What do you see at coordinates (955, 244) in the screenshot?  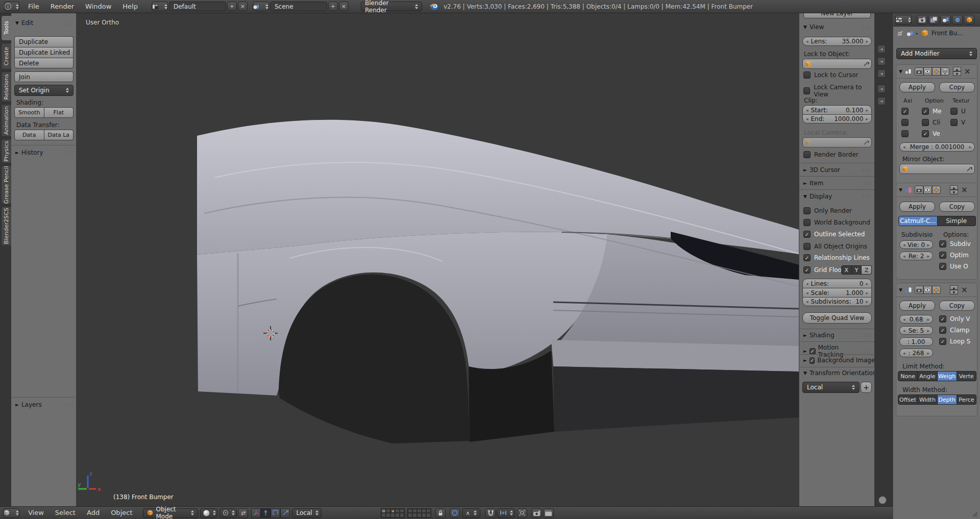 I see `subdivide-uvs-row: ✓ Subdiv` at bounding box center [955, 244].